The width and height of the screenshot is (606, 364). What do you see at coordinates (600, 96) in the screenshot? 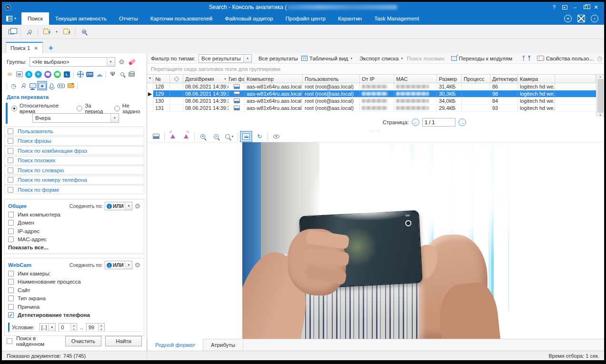
I see `table-scrollbar: ▲ ▼` at bounding box center [600, 96].